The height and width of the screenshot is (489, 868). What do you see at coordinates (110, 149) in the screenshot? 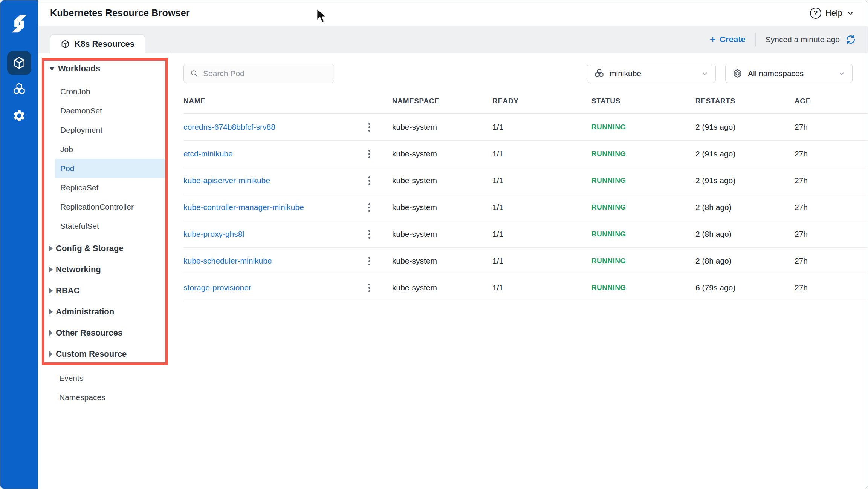
I see `sidebar-item-job: Job` at bounding box center [110, 149].